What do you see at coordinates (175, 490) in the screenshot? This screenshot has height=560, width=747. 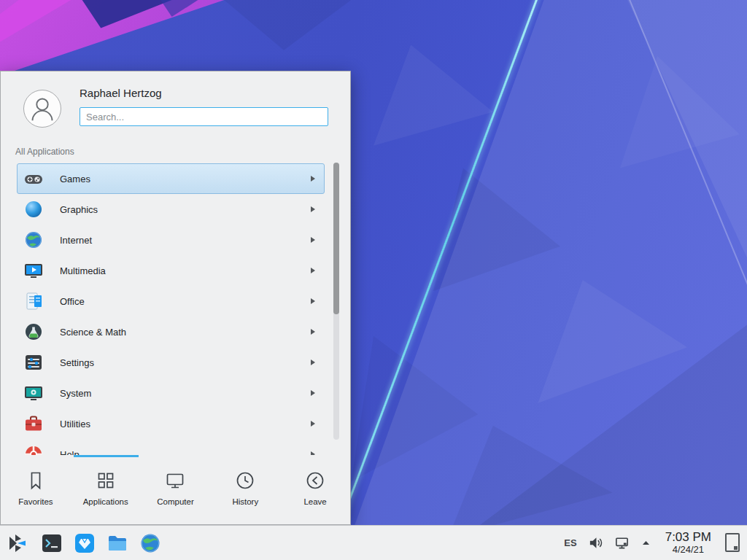 I see `launcher-tab-bar: Favorites Applications Computer History` at bounding box center [175, 490].